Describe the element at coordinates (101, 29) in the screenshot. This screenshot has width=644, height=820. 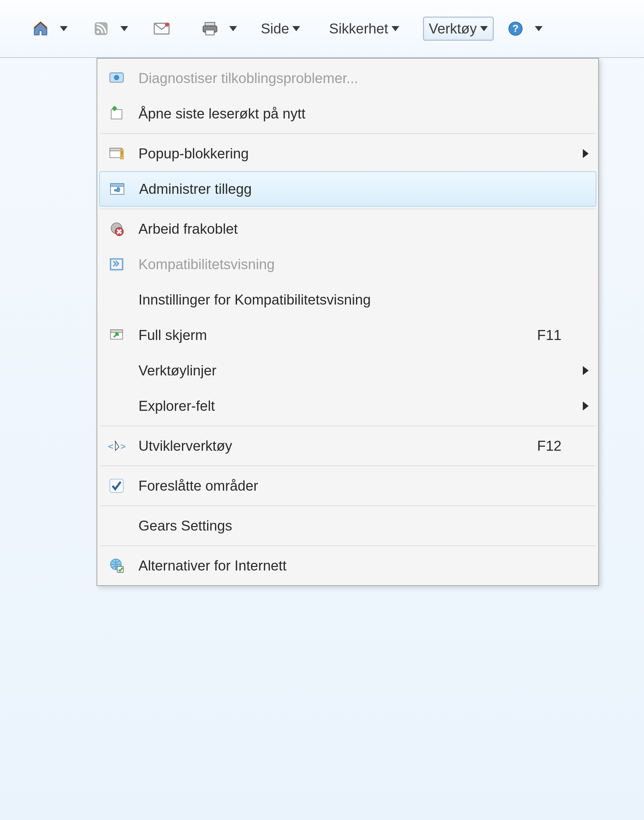
I see `rss-icon` at that location.